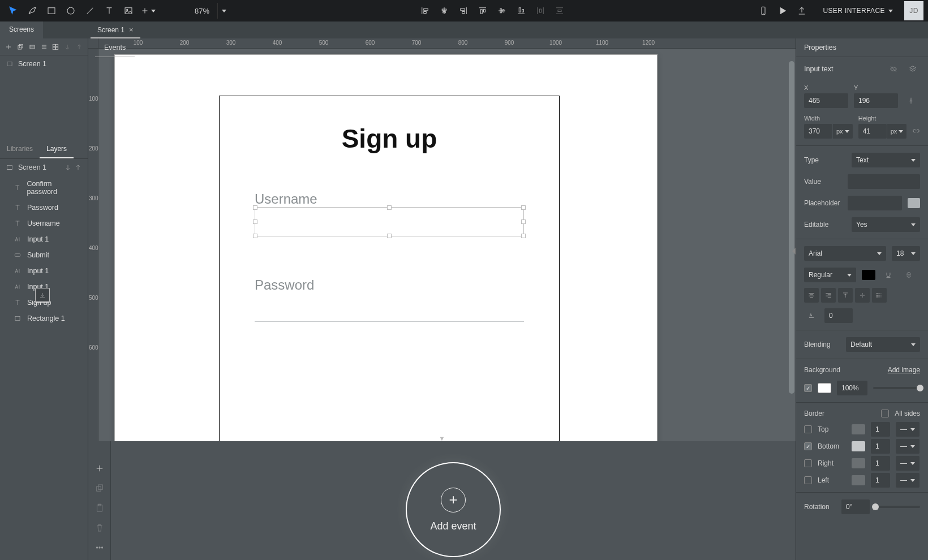 The width and height of the screenshot is (928, 560). What do you see at coordinates (100, 468) in the screenshot?
I see `add-event-button` at bounding box center [100, 468].